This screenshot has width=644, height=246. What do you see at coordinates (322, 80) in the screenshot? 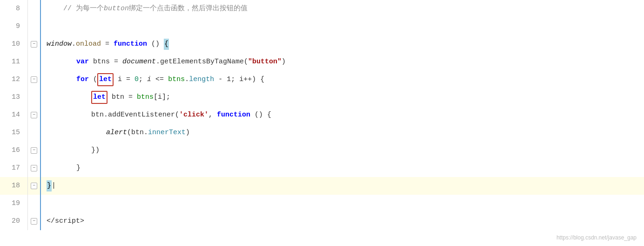
I see `code-line-12: 12 − for (let i = 0; i <= btns.length - …` at bounding box center [322, 80].